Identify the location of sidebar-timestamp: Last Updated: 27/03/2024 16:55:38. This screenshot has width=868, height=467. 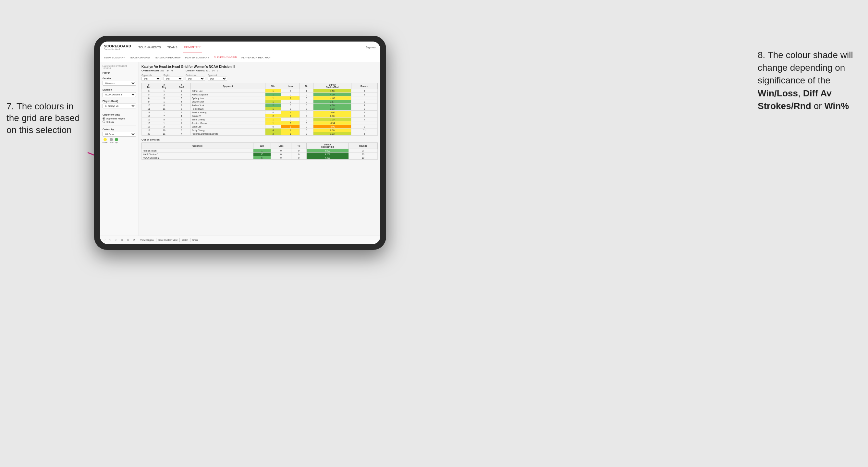
(119, 67).